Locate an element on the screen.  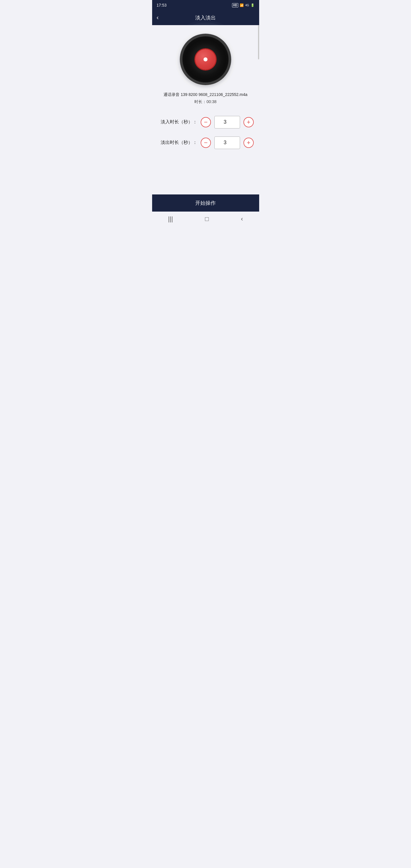
fade-in-decrease-button: − is located at coordinates (206, 122).